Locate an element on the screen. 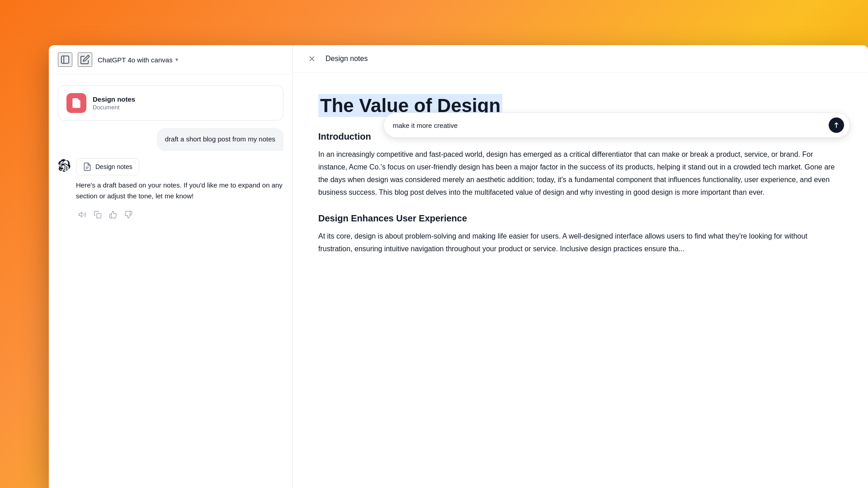 The height and width of the screenshot is (488, 868). document-card-info: Design notes Document is located at coordinates (114, 103).